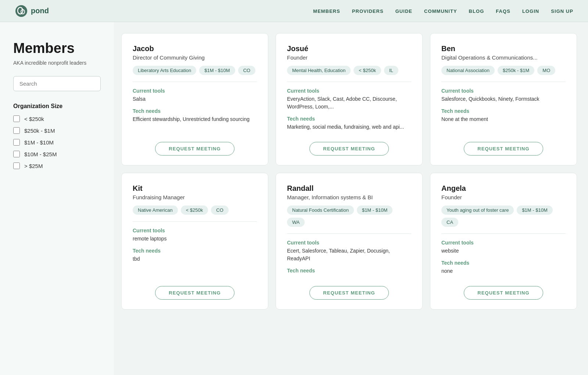 Image resolution: width=588 pixels, height=375 pixels. Describe the element at coordinates (503, 251) in the screenshot. I see `current-tools-value: website` at that location.